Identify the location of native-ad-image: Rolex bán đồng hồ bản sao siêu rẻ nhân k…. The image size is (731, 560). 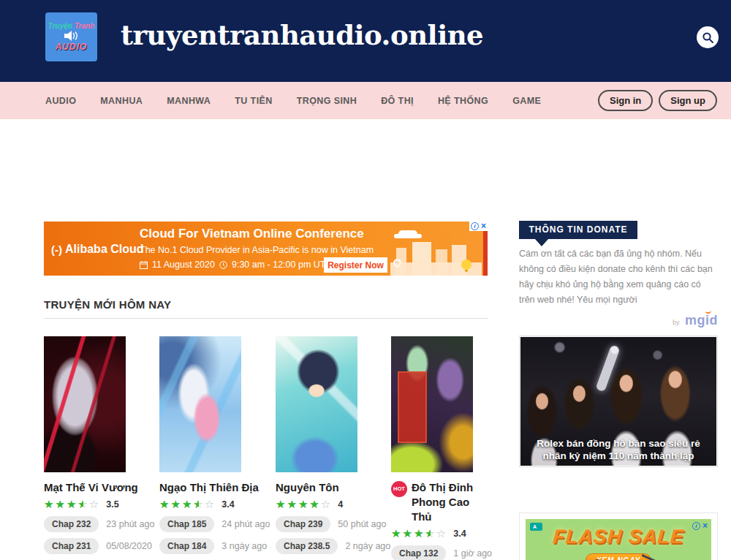
(618, 401).